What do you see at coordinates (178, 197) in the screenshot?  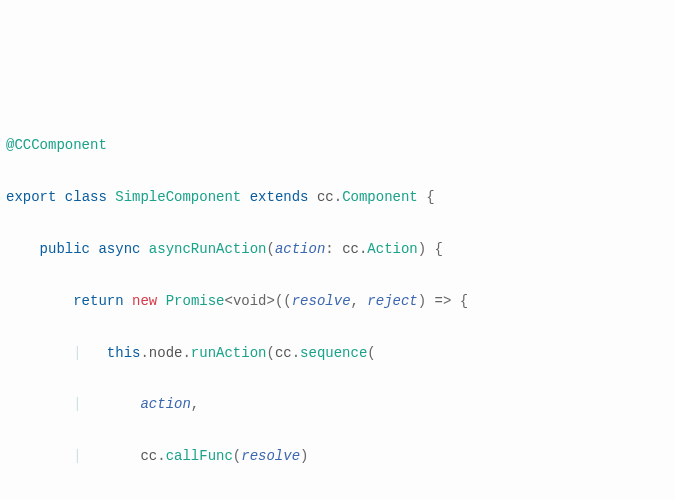 I see `class-name: SimpleComponent` at bounding box center [178, 197].